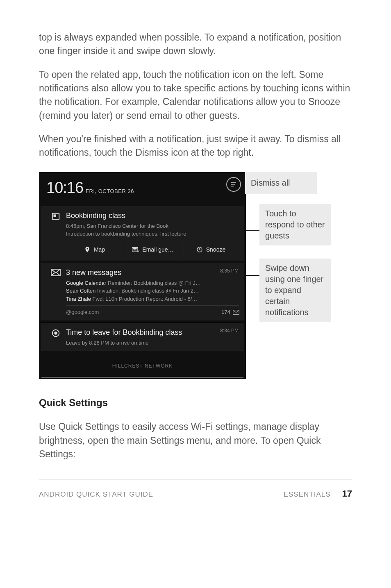 This screenshot has height=588, width=391. I want to click on dismiss-all-icon, so click(234, 184).